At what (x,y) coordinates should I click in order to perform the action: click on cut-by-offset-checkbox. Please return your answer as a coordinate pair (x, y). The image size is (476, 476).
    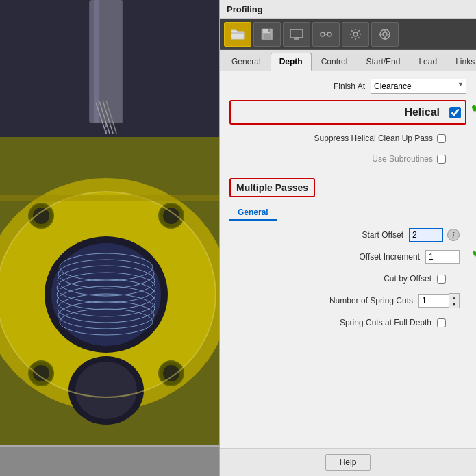
    Looking at the image, I should click on (441, 279).